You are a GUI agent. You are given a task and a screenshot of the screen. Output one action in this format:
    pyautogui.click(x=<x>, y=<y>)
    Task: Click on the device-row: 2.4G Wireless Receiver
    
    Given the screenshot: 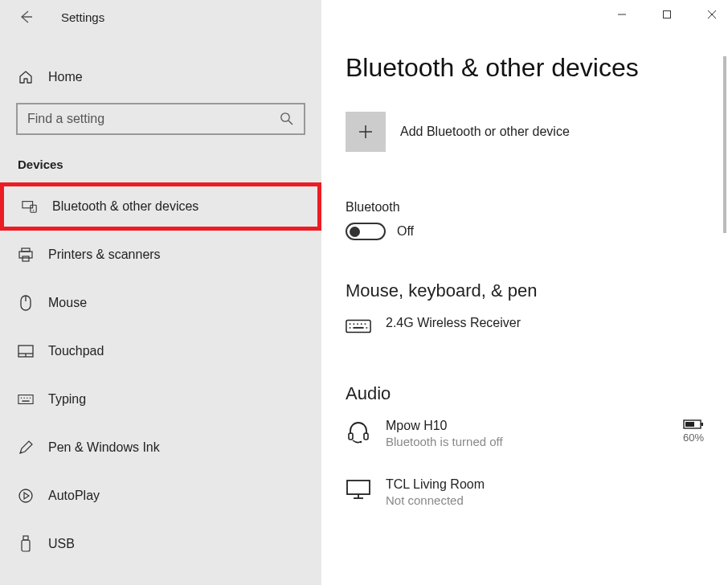 What is the action you would take?
    pyautogui.click(x=525, y=325)
    